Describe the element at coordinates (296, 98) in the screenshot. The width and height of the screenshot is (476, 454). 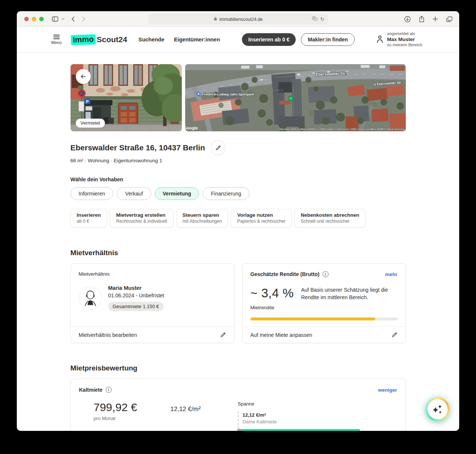
I see `satellite-map-illustration: Friedrich-Ludwig-Jahn-Sportpark Eberswal…` at that location.